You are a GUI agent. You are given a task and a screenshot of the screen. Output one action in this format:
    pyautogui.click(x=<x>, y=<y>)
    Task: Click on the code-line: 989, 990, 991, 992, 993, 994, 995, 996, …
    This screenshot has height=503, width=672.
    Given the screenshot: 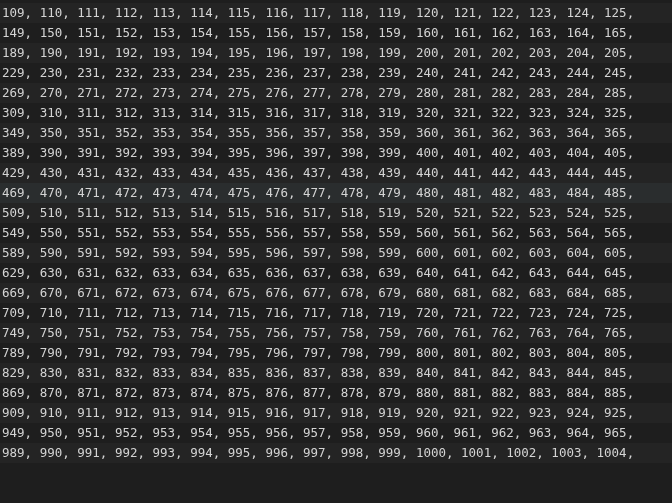 What is the action you would take?
    pyautogui.click(x=336, y=453)
    